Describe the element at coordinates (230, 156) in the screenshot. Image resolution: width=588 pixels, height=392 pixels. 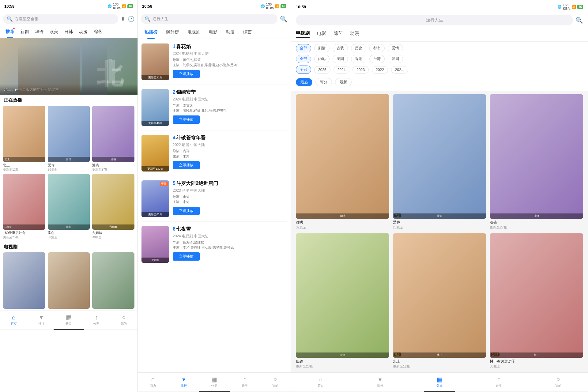
I see `rank-cast-2: 主演：未知` at that location.